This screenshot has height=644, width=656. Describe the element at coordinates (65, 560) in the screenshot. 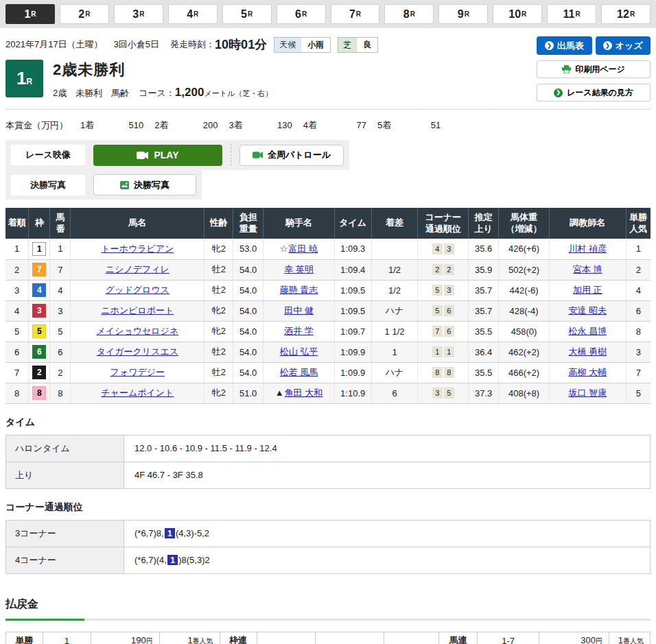

I see `corner-row-label: 4コーナー` at that location.